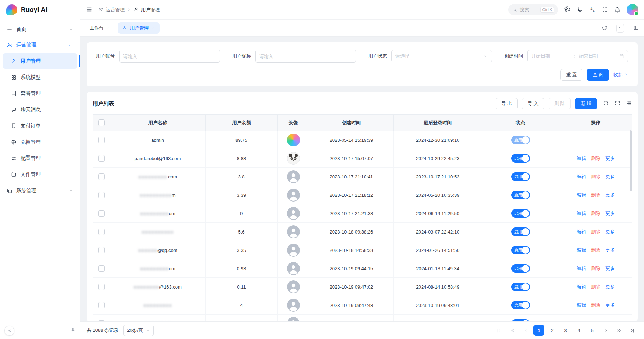  Describe the element at coordinates (40, 142) in the screenshot. I see `sidebar-item-exchange-management: 兑换管理` at that location.